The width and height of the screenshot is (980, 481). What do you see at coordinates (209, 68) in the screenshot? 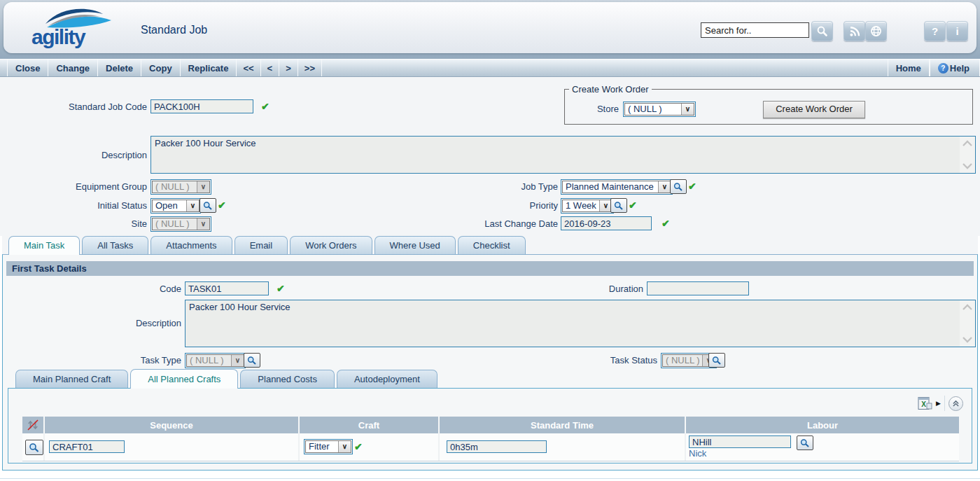
I see `replicate-button: Replicate` at bounding box center [209, 68].